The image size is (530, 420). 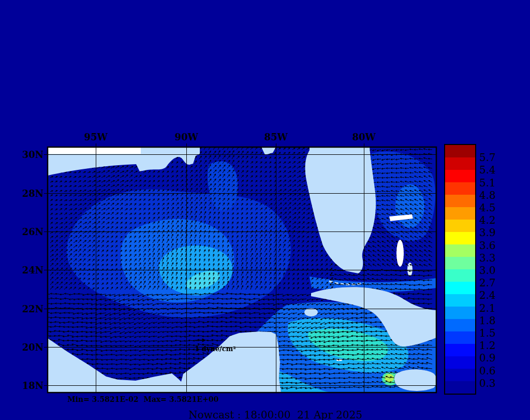 What do you see at coordinates (186, 137) in the screenshot?
I see `x-axis-label: 90W` at bounding box center [186, 137].